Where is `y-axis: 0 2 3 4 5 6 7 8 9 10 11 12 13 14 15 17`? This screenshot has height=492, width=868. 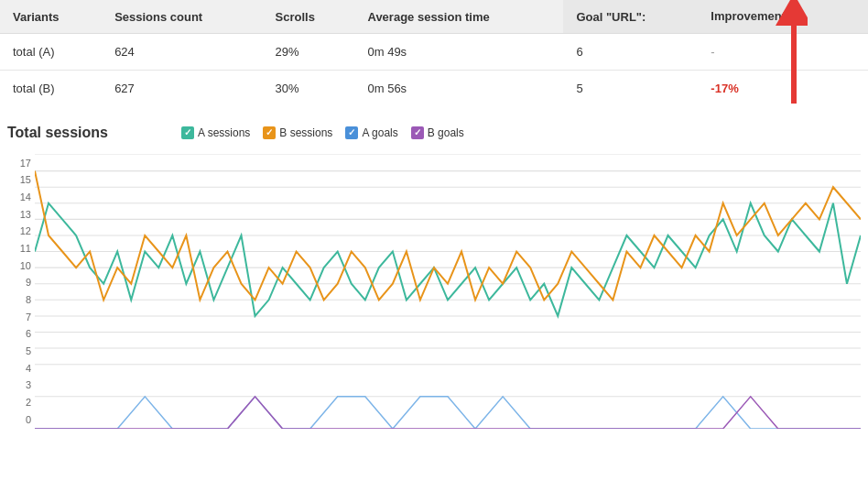 y-axis: 0 2 3 4 5 6 7 8 9 10 11 12 13 14 15 17 is located at coordinates (21, 291).